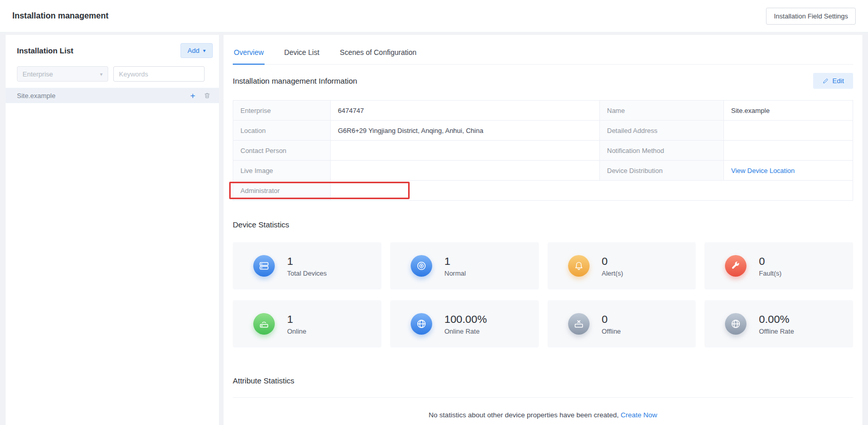  Describe the element at coordinates (543, 81) in the screenshot. I see `info-section-header: Installation management Information Edit` at that location.